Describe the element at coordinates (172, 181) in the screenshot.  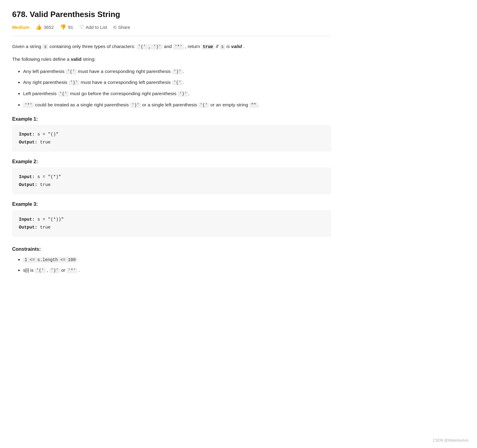
I see `example-2-block: Input: s = "(*)" Output: true` at that location.